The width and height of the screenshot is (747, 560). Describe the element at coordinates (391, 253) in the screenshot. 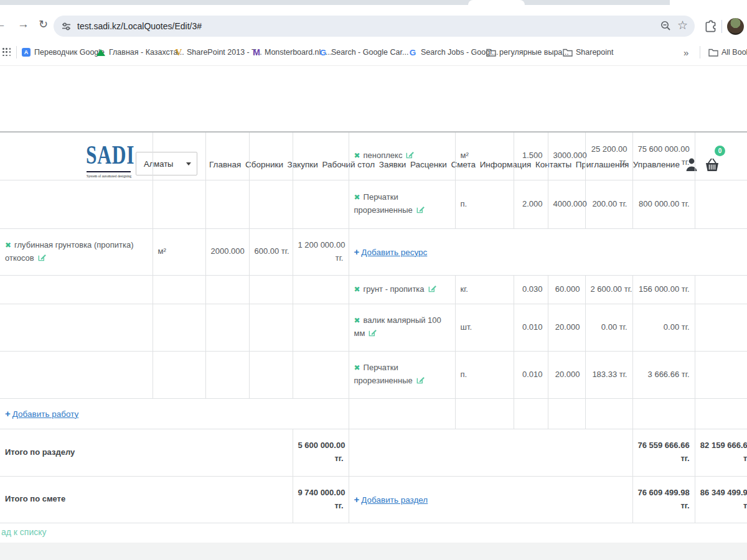

I see `add-resource-link: +Добавить ресурс` at that location.